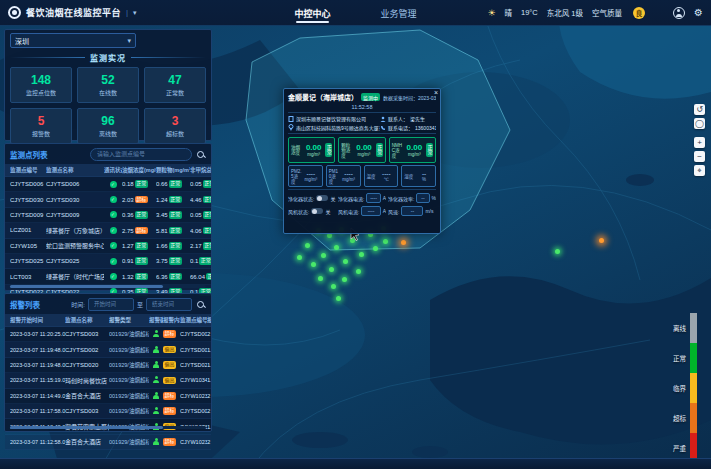  I want to click on table-row: 2023-03-07 11:20:25.0CJYTSD003001929/油烟超…, so click(108, 334).